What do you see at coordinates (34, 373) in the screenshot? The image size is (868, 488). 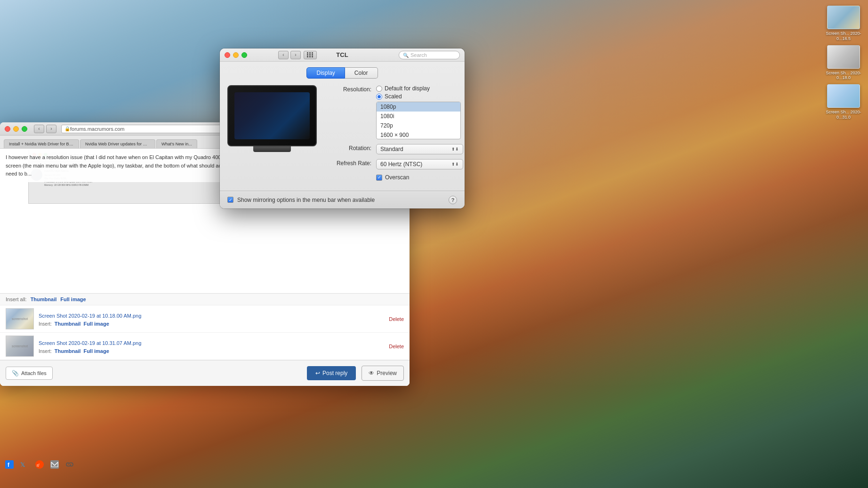 I see `attach-files-label: Attach files` at bounding box center [34, 373].